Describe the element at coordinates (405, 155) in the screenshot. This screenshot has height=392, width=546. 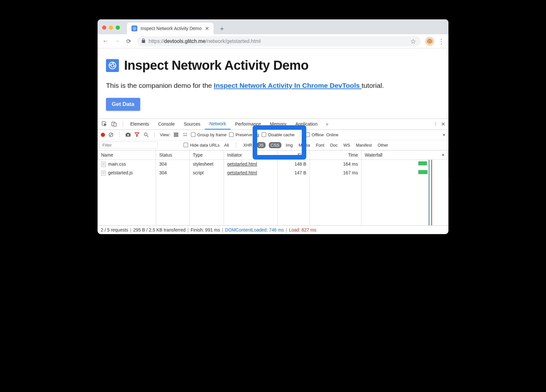
I see `col-waterfall: Waterfall▲` at that location.